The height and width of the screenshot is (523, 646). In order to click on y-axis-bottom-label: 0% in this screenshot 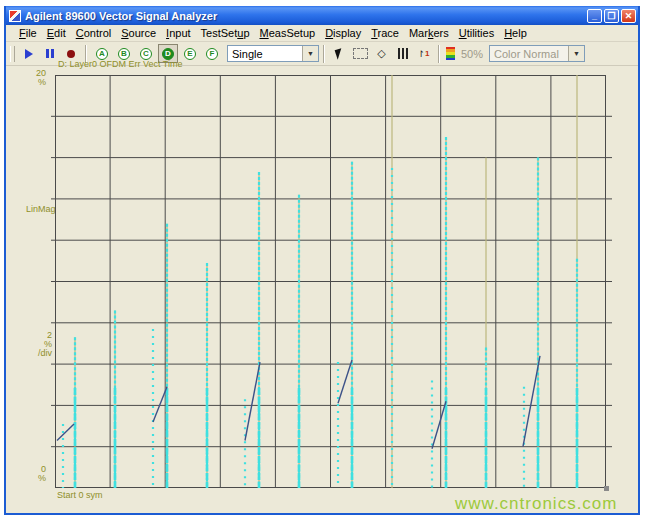, I will do `click(37, 474)`.